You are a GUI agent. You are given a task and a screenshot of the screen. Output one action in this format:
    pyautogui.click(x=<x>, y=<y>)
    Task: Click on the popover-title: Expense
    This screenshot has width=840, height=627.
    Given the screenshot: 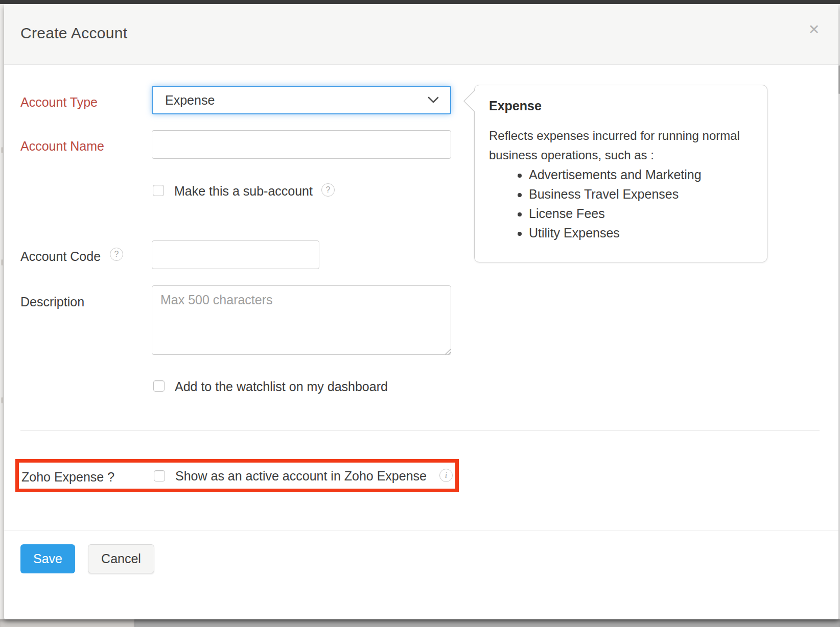 What is the action you would take?
    pyautogui.click(x=515, y=106)
    